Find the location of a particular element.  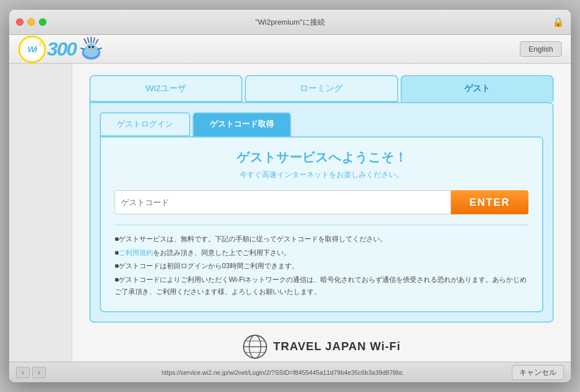

sub-tab-guest-login: ゲストログイン is located at coordinates (145, 124).